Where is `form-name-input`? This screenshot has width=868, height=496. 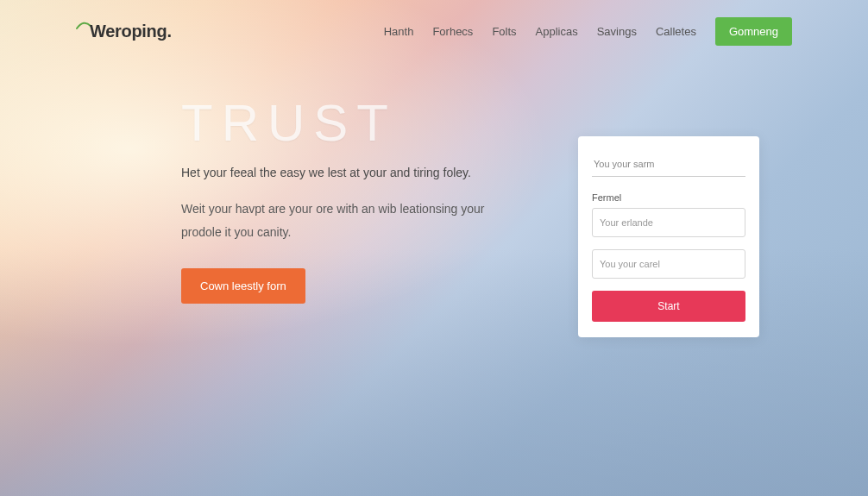
form-name-input is located at coordinates (669, 166).